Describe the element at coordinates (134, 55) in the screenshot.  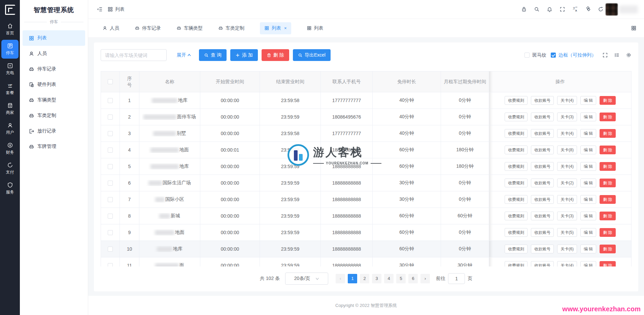
I see `search-input` at that location.